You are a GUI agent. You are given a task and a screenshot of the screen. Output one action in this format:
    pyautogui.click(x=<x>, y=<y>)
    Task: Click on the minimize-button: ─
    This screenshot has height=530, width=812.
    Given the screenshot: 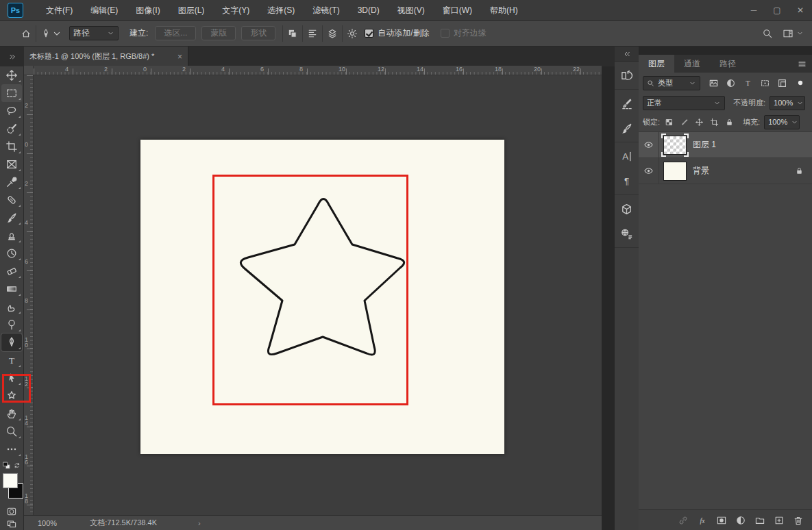 What is the action you would take?
    pyautogui.click(x=754, y=10)
    